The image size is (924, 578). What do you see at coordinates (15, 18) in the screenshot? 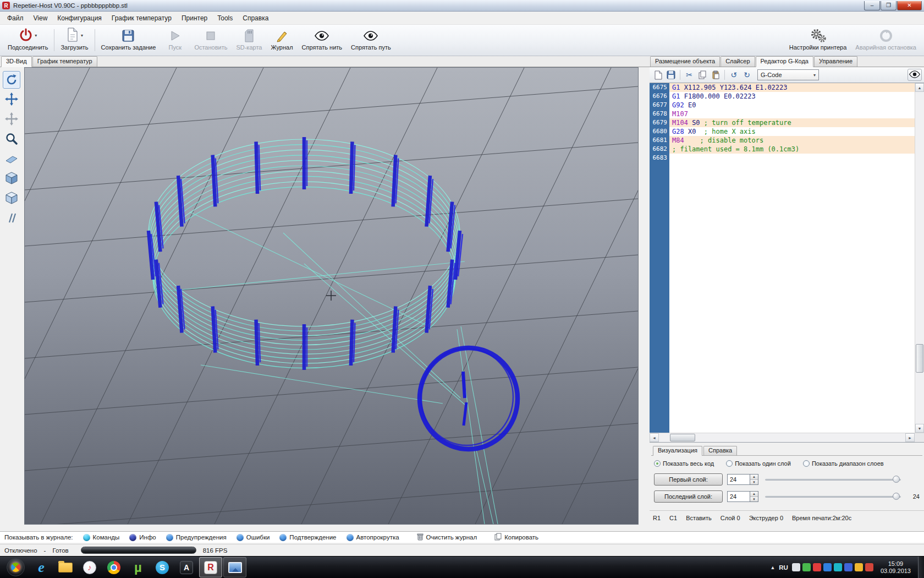
I see `menu-item: Файл` at bounding box center [15, 18].